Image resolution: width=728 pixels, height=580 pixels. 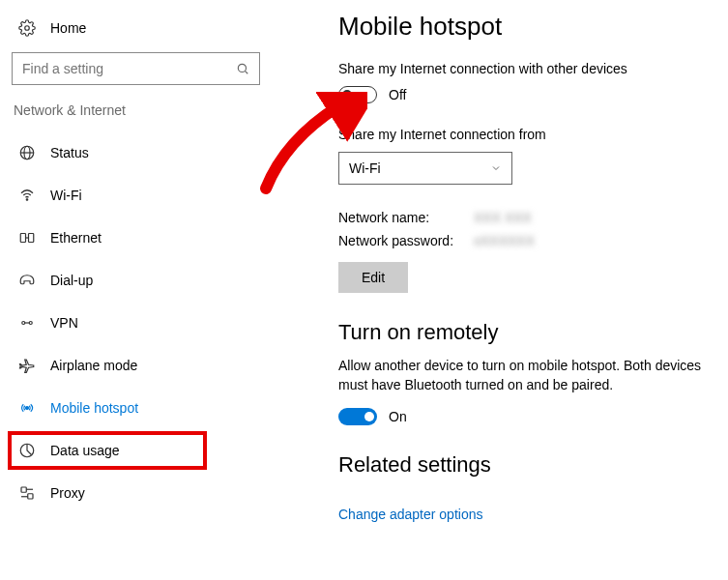 What do you see at coordinates (150, 28) in the screenshot?
I see `home-link: Home` at bounding box center [150, 28].